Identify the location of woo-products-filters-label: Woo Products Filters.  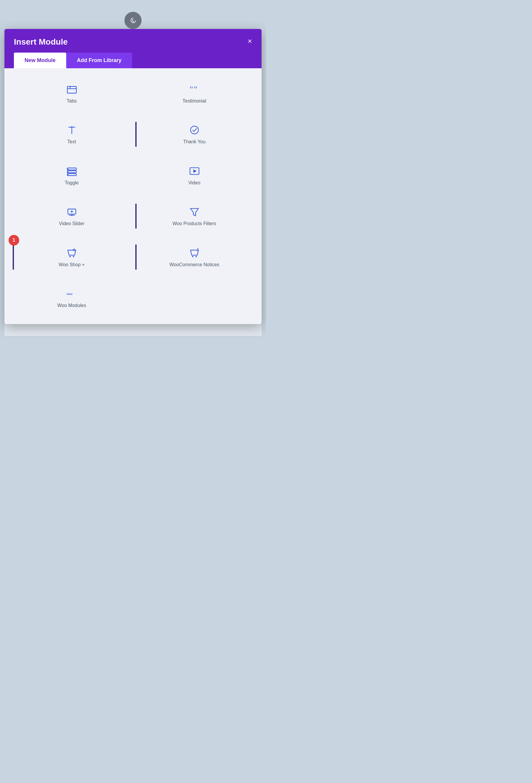
(194, 224).